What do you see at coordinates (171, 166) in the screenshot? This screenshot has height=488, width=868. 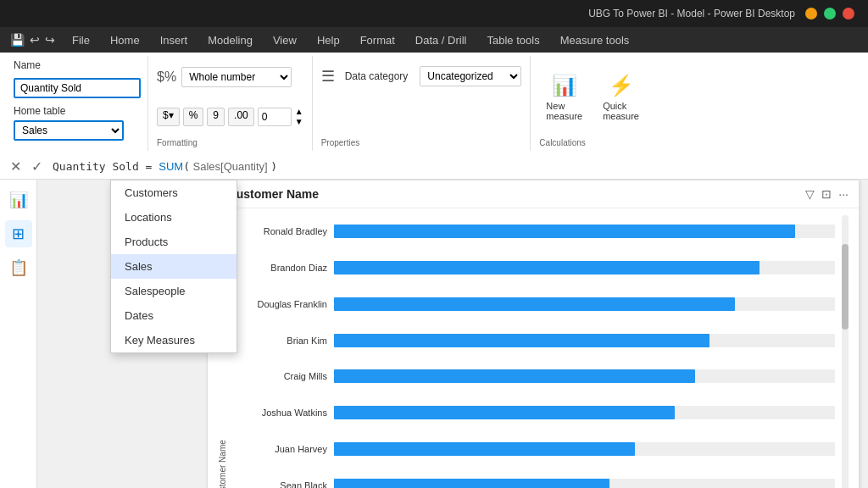 I see `formula-function: SUM` at bounding box center [171, 166].